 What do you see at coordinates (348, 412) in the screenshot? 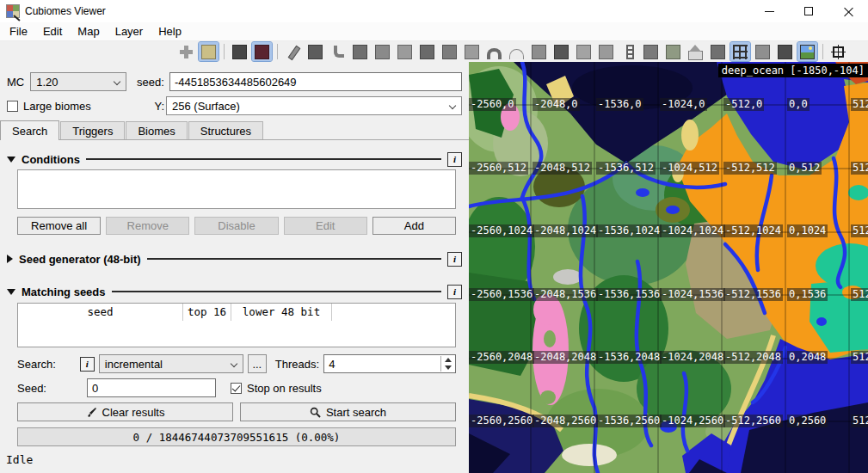
I see `start-search-button: Start search` at bounding box center [348, 412].